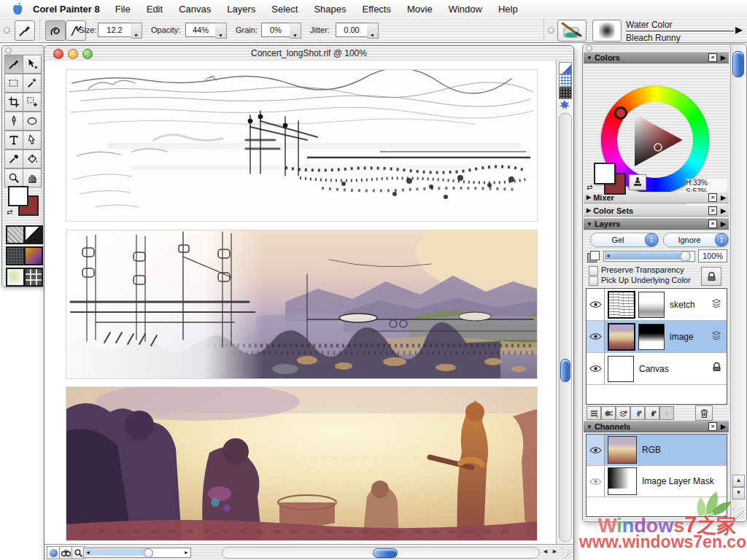 The image size is (747, 560). I want to click on palette-scrollbar: ▲ ▼, so click(738, 283).